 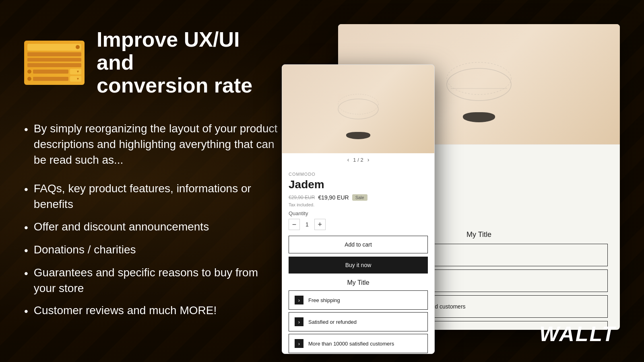 I want to click on mobile-quantity-row: − 1 +, so click(x=358, y=224).